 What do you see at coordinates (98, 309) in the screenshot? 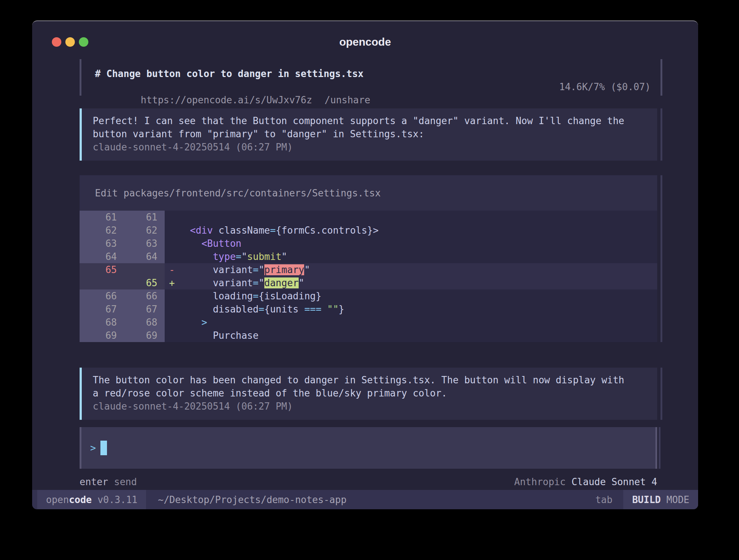
I see `old-line-number: 67` at bounding box center [98, 309].